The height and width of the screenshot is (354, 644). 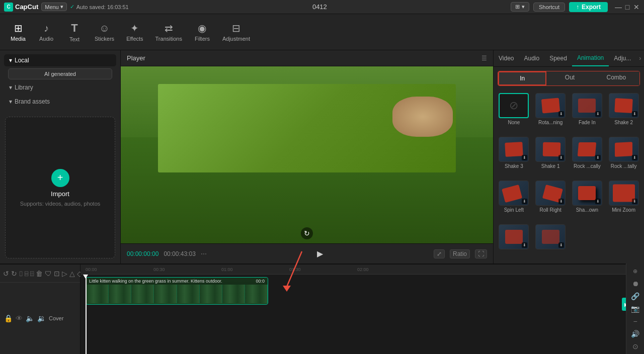 What do you see at coordinates (622, 58) in the screenshot?
I see `tab-adjustment: Adju...` at bounding box center [622, 58].